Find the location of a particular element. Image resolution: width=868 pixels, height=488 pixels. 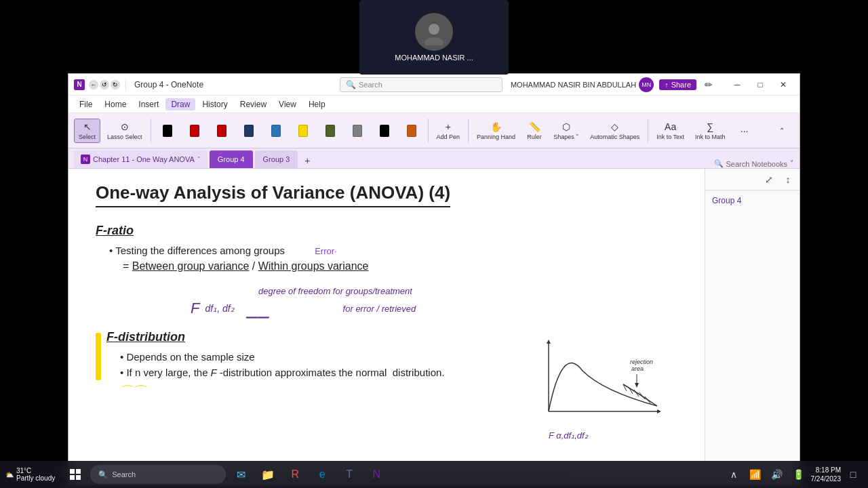

sidebar-page-item: Group 4 is located at coordinates (753, 201).